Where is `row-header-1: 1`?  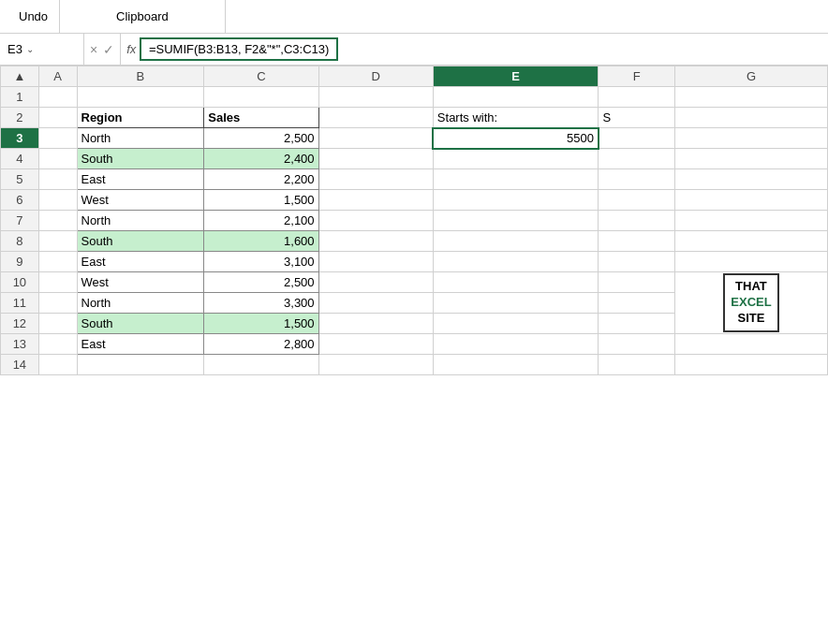 row-header-1: 1 is located at coordinates (21, 97).